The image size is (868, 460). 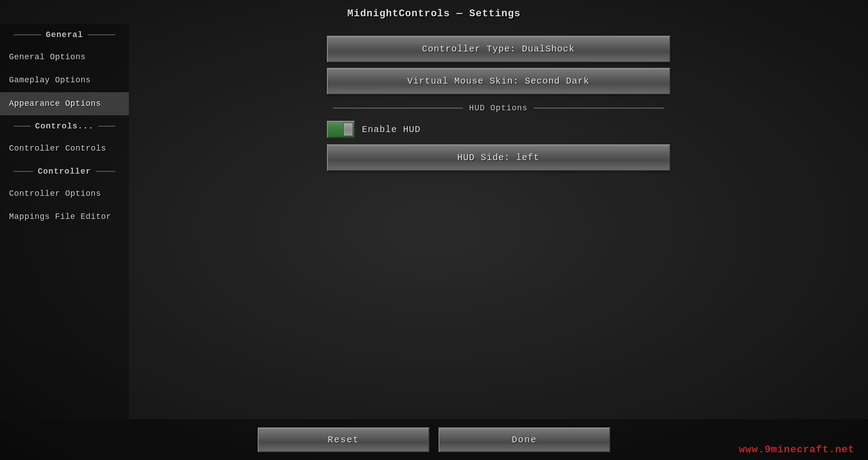 What do you see at coordinates (499, 108) in the screenshot?
I see `hud-section-divider: HUD Options` at bounding box center [499, 108].